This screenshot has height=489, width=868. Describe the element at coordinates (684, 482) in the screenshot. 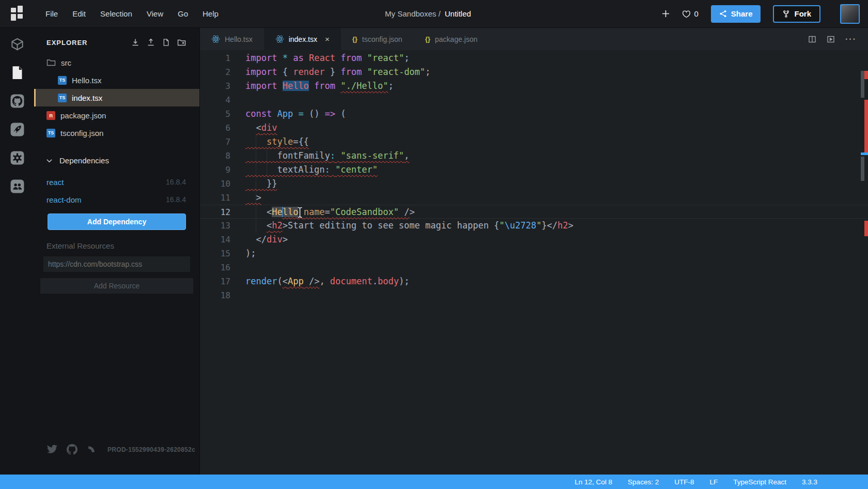

I see `status-utf-8: UTF-8` at that location.